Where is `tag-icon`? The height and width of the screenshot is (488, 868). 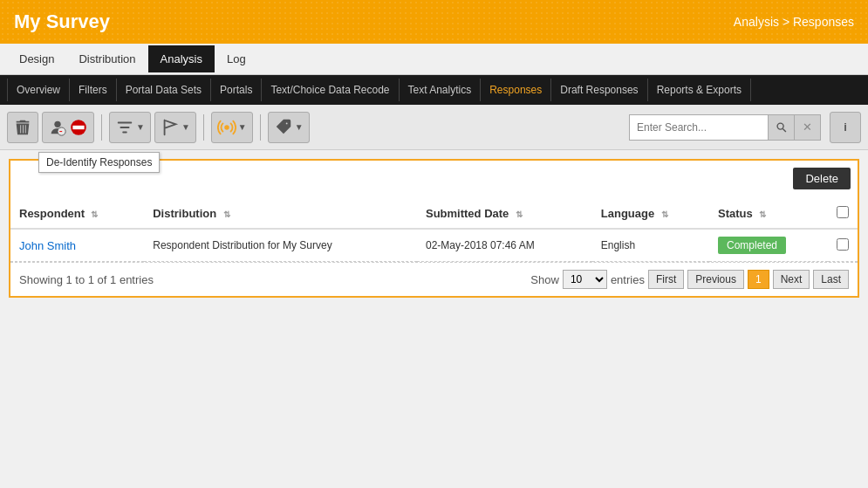 tag-icon is located at coordinates (284, 127).